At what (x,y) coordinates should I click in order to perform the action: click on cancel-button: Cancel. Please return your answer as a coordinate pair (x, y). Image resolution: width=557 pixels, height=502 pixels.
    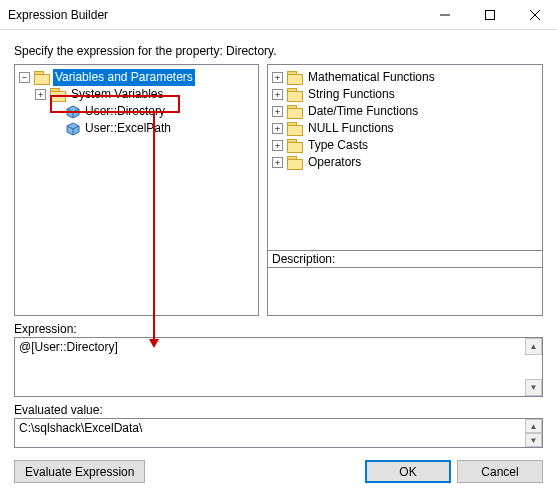
    Looking at the image, I should click on (500, 472).